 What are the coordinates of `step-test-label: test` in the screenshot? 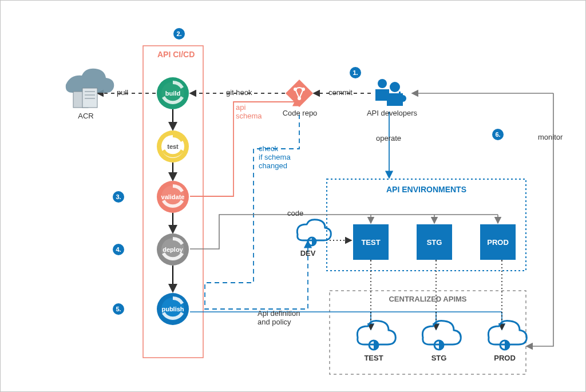 It's located at (173, 146).